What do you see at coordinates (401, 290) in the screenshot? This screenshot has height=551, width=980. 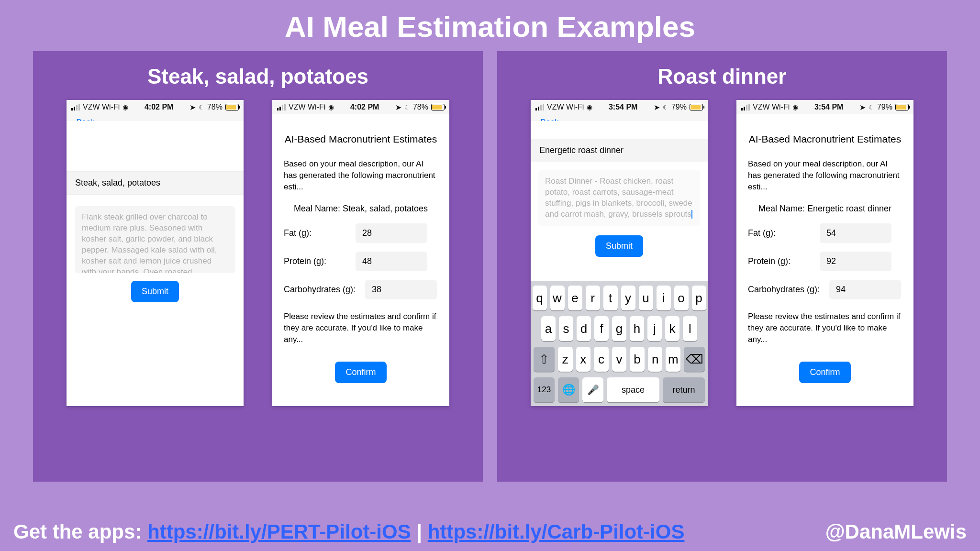 I see `carb-value-input: 38` at bounding box center [401, 290].